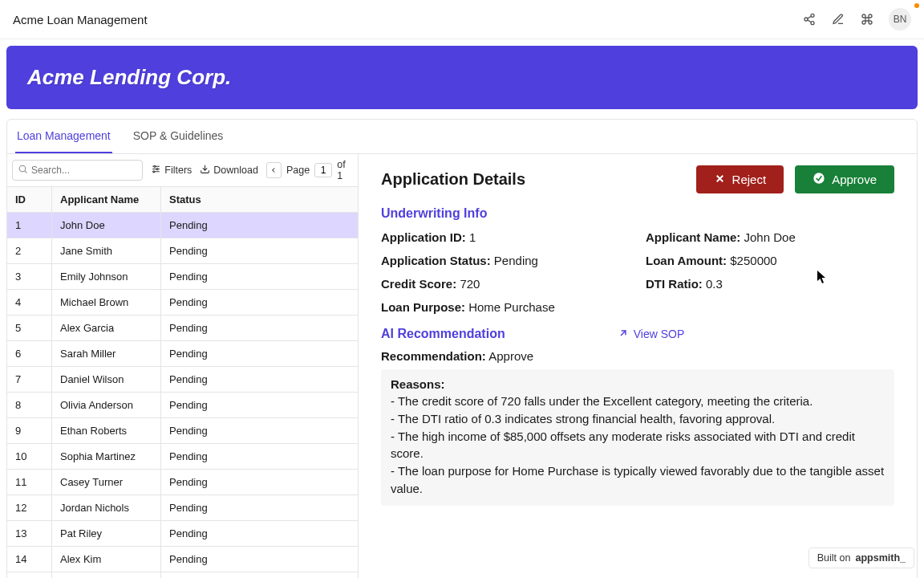 The image size is (924, 578). What do you see at coordinates (30, 379) in the screenshot?
I see `cell-id: 7` at bounding box center [30, 379].